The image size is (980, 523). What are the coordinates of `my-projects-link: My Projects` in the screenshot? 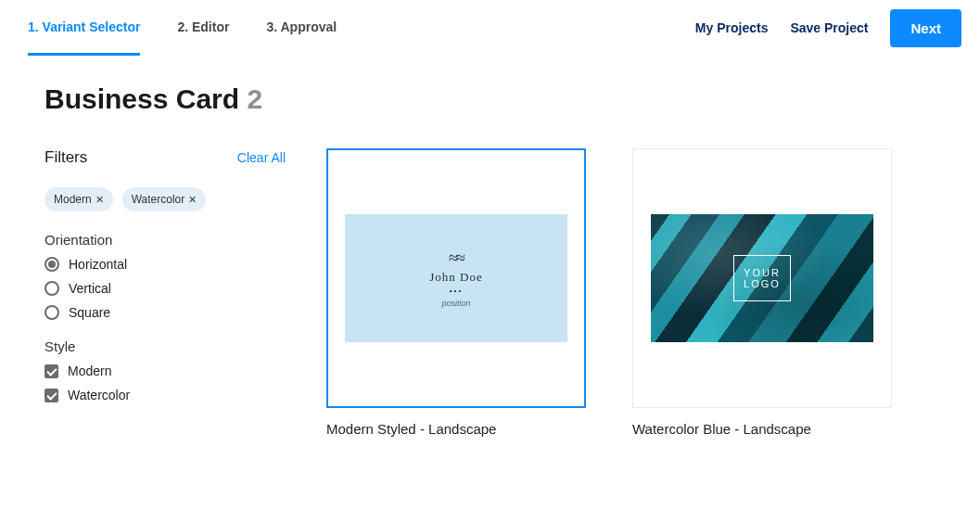 It's located at (732, 28).